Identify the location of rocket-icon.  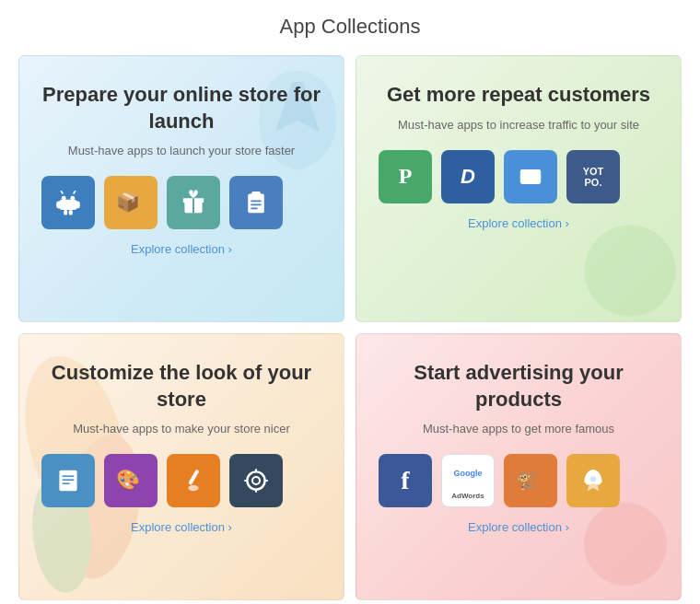
(593, 481).